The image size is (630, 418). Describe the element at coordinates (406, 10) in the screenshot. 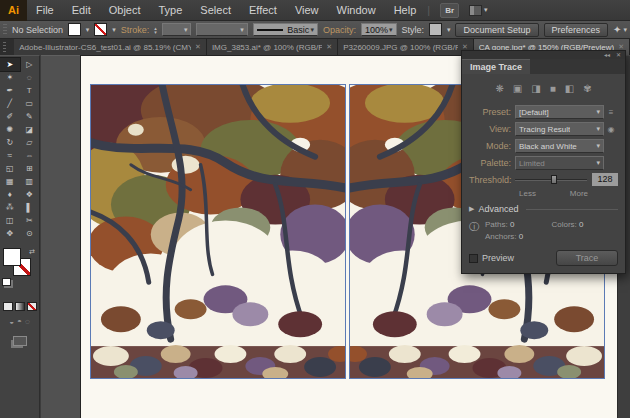

I see `menu-help: Help` at that location.